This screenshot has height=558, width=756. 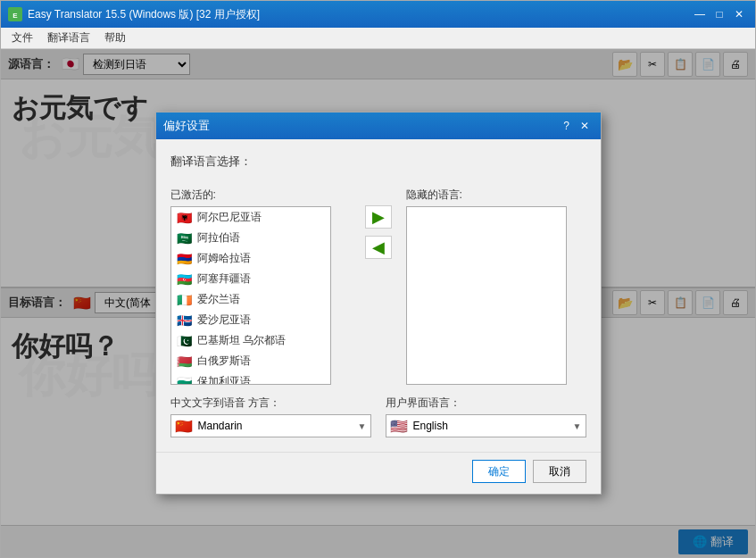 What do you see at coordinates (577, 427) in the screenshot?
I see `chevron-down-icon-2: ▼` at bounding box center [577, 427].